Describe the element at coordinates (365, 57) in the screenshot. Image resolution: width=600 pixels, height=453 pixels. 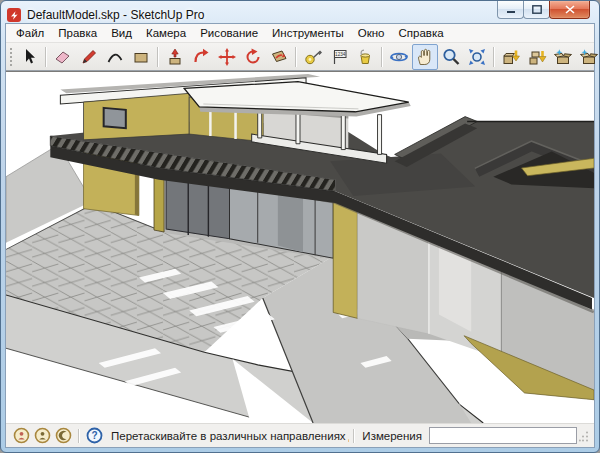
I see `paint-bucket-tool-button` at that location.